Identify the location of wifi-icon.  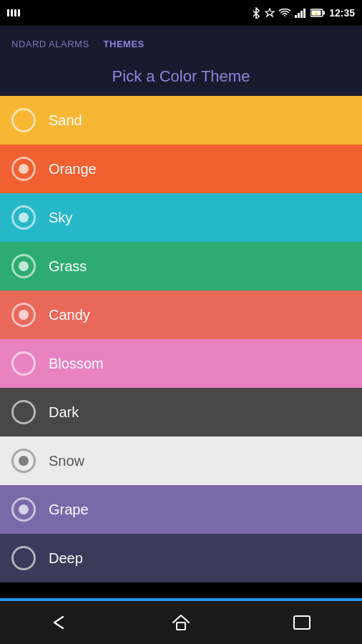
(285, 13).